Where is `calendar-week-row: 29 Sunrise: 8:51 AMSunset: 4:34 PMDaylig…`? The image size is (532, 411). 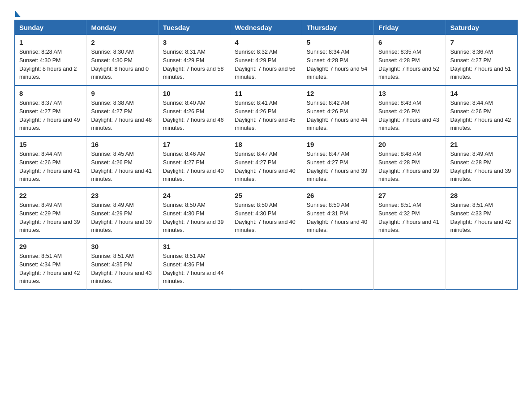 calendar-week-row: 29 Sunrise: 8:51 AMSunset: 4:34 PMDaylig… is located at coordinates (266, 264).